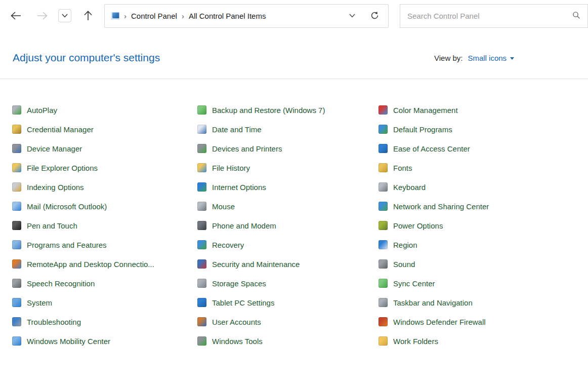  I want to click on control-panel-item-label: Tablet PC Settings, so click(243, 303).